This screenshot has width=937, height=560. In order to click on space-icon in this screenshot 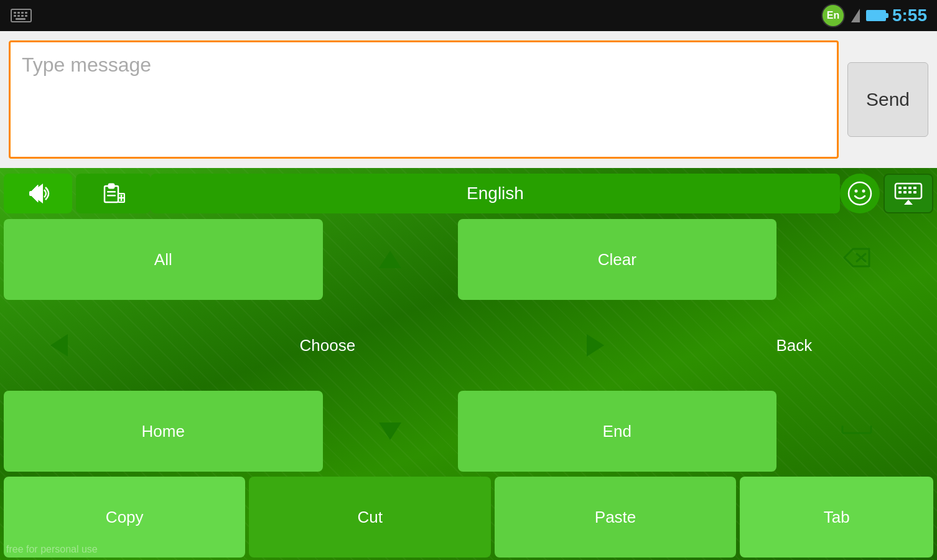, I will do `click(857, 431)`.